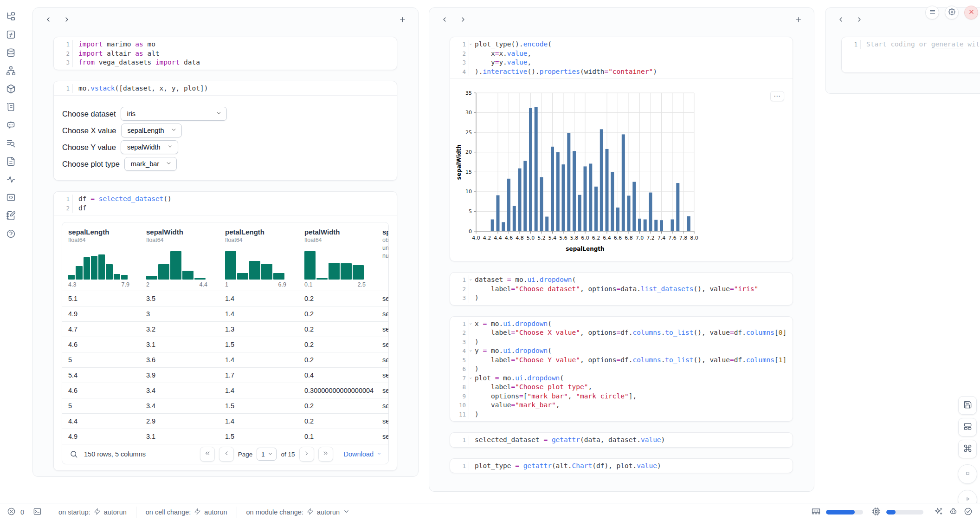 The image size is (980, 521). Describe the element at coordinates (531, 387) in the screenshot. I see `code-line: label="Choose plot type",` at that location.